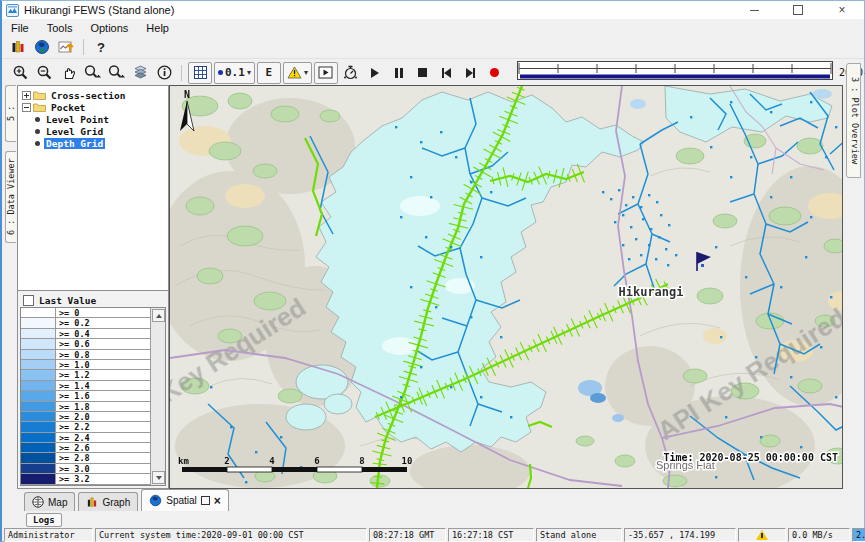  Describe the element at coordinates (422, 72) in the screenshot. I see `stop-icon` at that location.